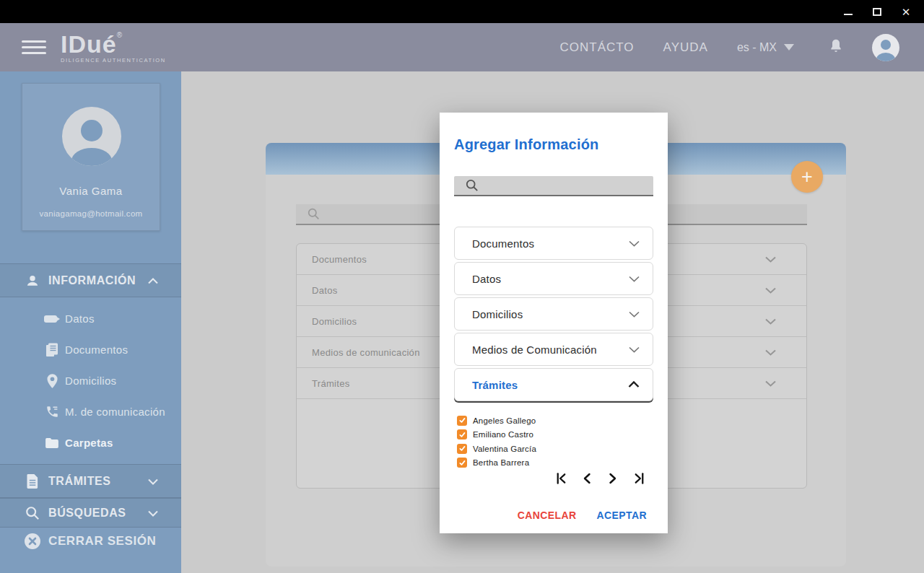 The width and height of the screenshot is (924, 573). I want to click on tramites-options-list: Angeles Gallego Emiliano Castro Valentin…, so click(497, 442).